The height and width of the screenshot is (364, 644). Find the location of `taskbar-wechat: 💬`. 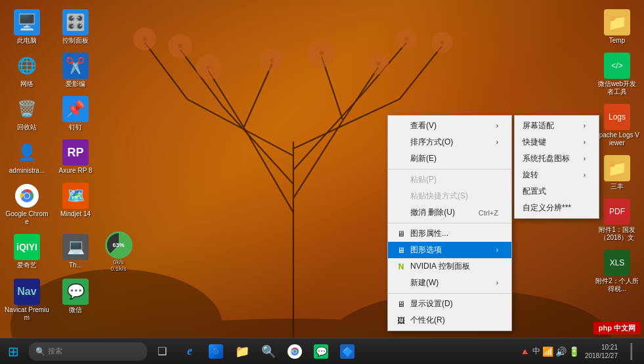

taskbar-wechat: 💬 is located at coordinates (321, 352).